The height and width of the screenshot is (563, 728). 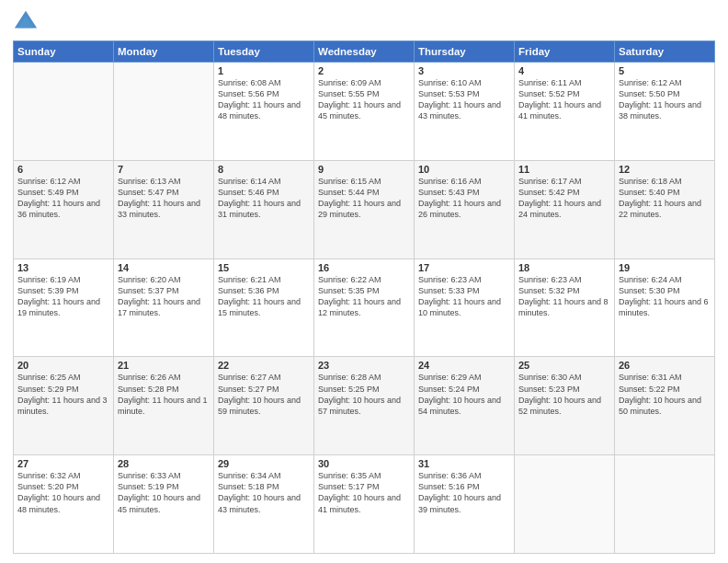 I want to click on calendar-cell: 17Sunrise: 6:23 AM Sunset: 5:33 PM Dayli…, so click(x=465, y=307).